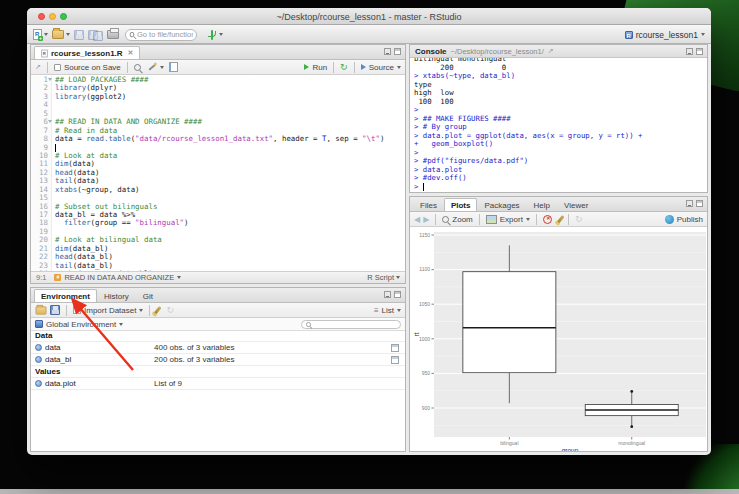  I want to click on rerun-icon: ↻, so click(344, 67).